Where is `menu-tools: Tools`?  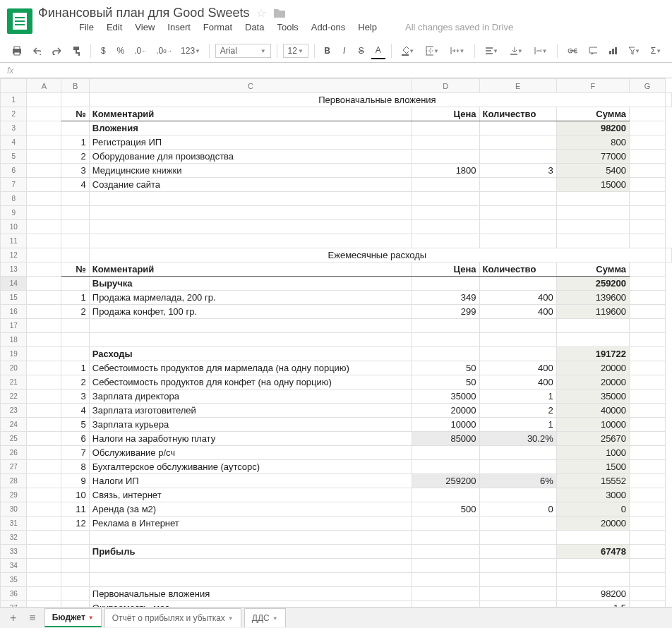
menu-tools: Tools is located at coordinates (287, 27).